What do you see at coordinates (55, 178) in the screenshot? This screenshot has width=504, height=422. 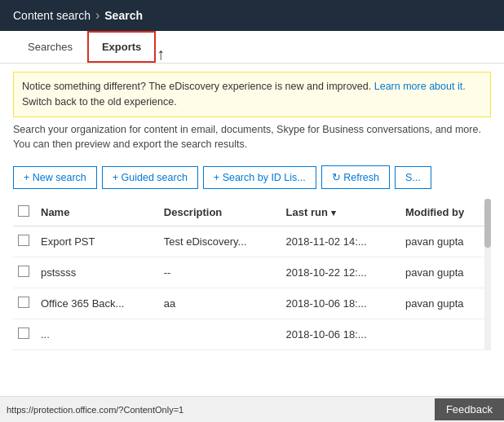 I see `new-search-button: + New search` at bounding box center [55, 178].